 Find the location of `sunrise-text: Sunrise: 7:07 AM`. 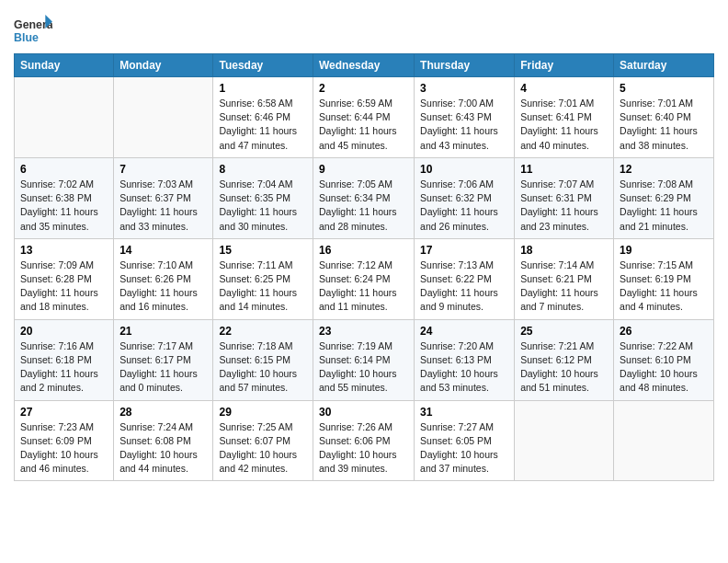

sunrise-text: Sunrise: 7:07 AM is located at coordinates (564, 184).